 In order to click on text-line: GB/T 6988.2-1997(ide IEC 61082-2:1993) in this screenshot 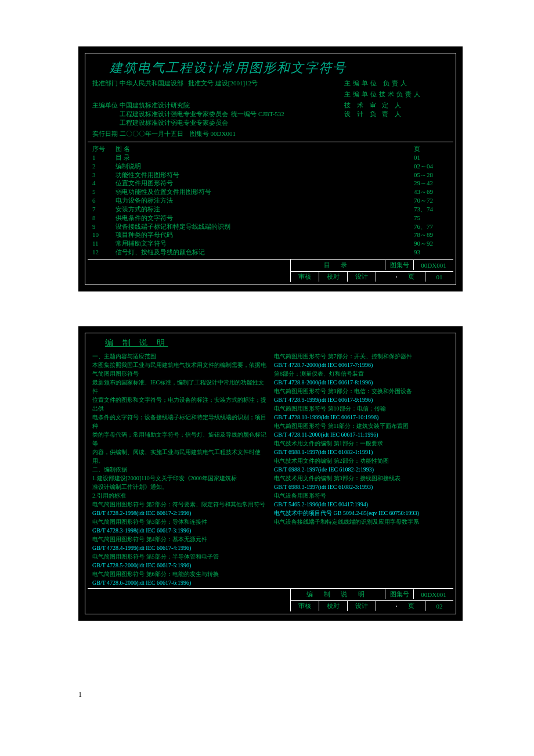, I will do `click(361, 469)`.